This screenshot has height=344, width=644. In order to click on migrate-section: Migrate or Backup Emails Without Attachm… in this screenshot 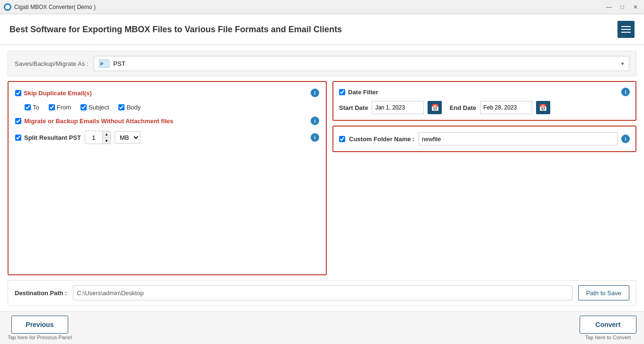, I will do `click(167, 121)`.